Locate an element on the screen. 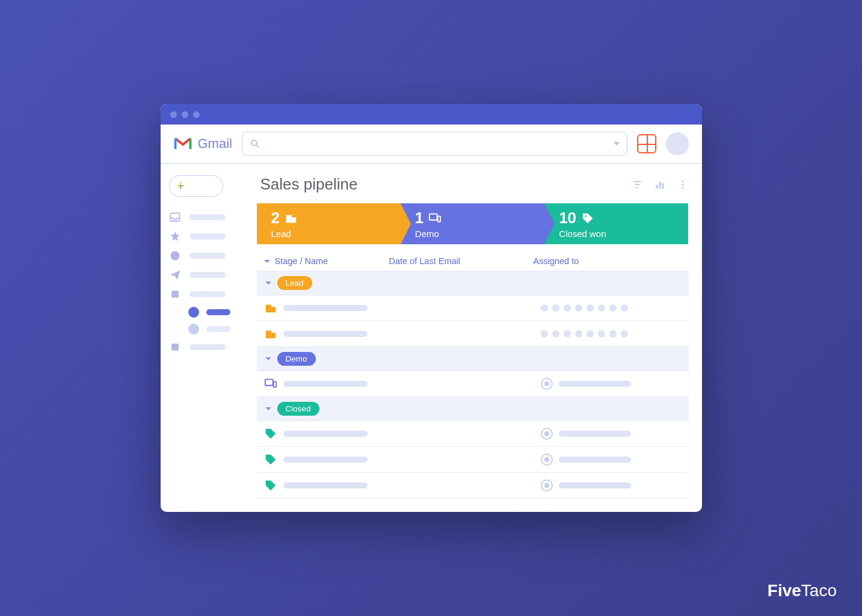 Image resolution: width=862 pixels, height=616 pixels. col-label: Assigned to is located at coordinates (556, 261).